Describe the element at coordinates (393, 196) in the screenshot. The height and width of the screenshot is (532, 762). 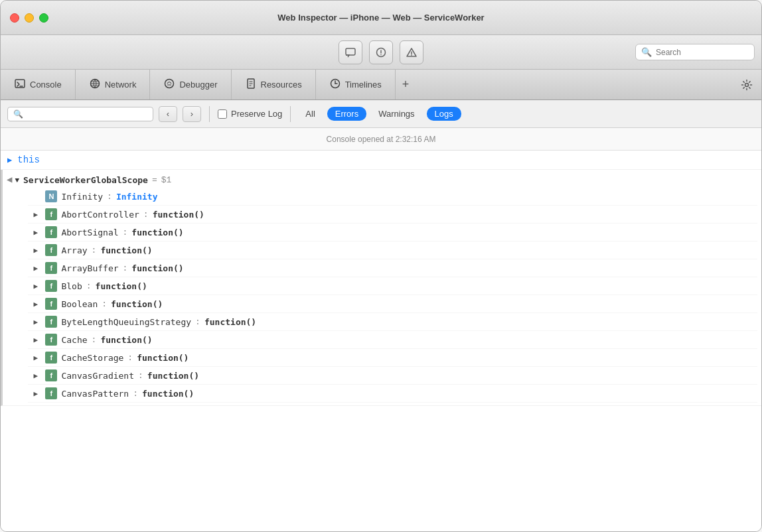
I see `list-item: N Infinity : Infinity` at that location.